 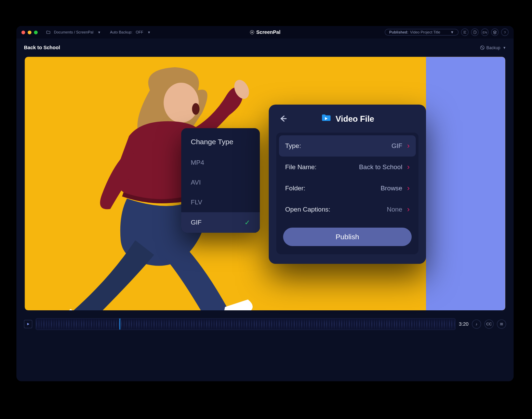 I want to click on video-file-title: Video File, so click(x=355, y=119).